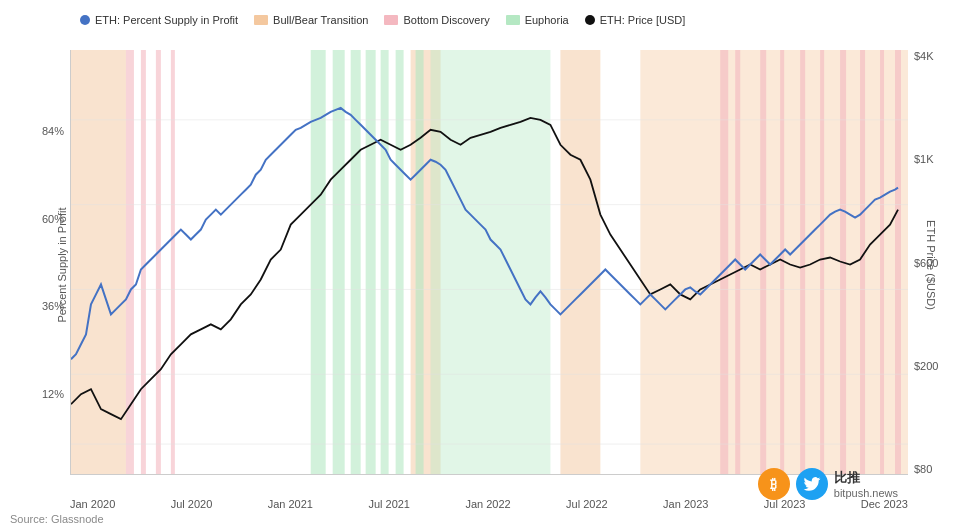 The image size is (978, 530). What do you see at coordinates (53, 219) in the screenshot?
I see `y-tick: 60%` at bounding box center [53, 219].